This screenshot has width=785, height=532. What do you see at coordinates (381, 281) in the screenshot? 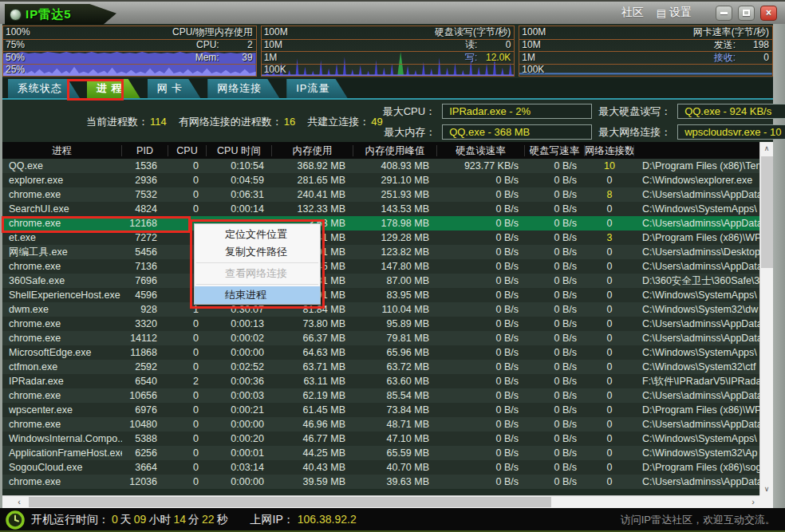
I see `table-row: 360Safe.exe 7696 5.31 MB 87.00 MB 0 B/s …` at bounding box center [381, 281].